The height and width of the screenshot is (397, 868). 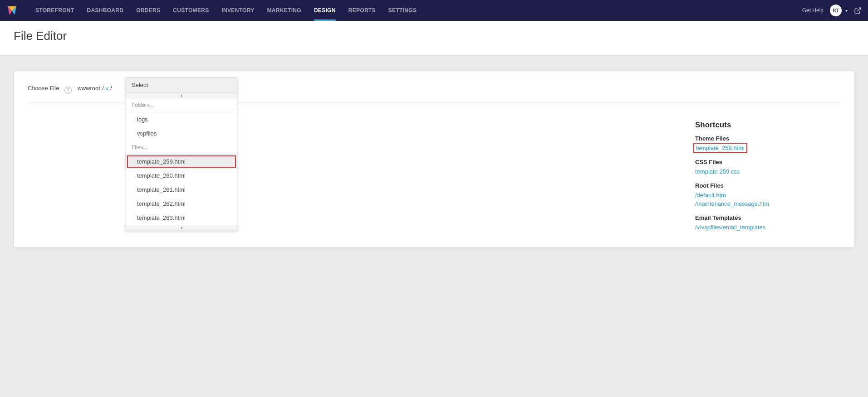 What do you see at coordinates (858, 11) in the screenshot?
I see `open-external-icon` at bounding box center [858, 11].